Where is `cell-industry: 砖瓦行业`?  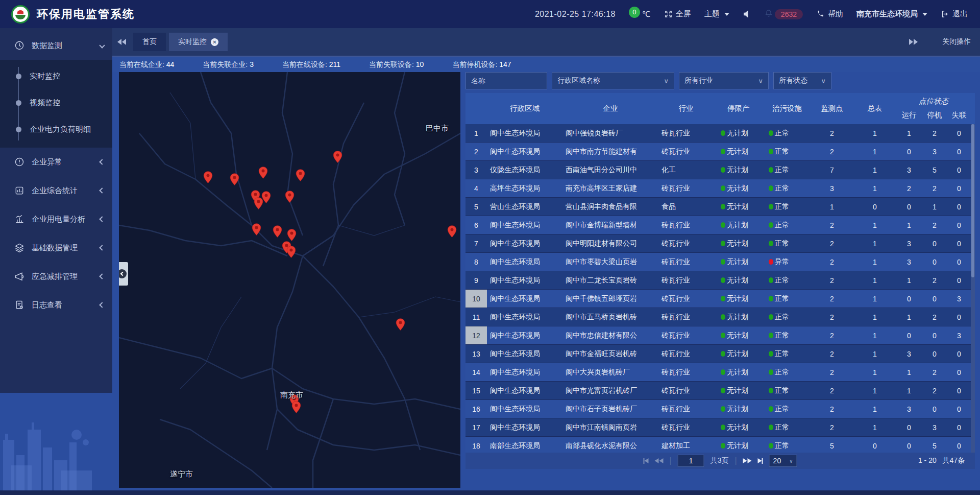 cell-industry: 砖瓦行业 is located at coordinates (686, 243).